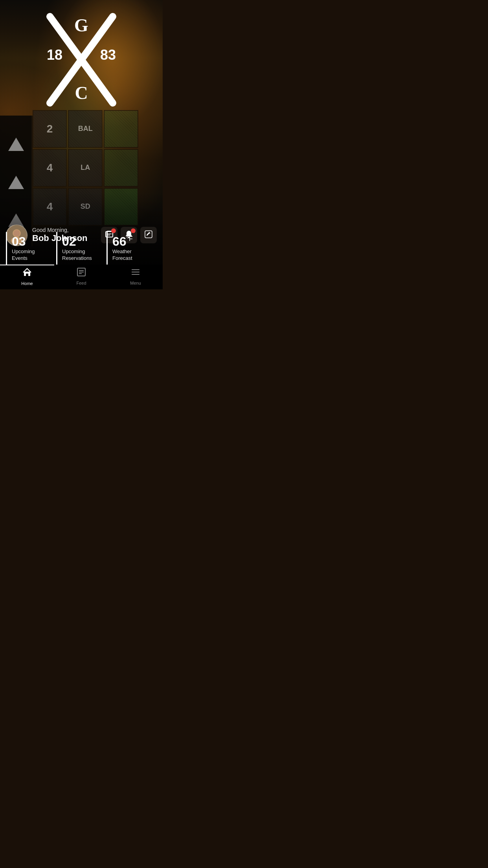  Describe the element at coordinates (81, 283) in the screenshot. I see `nav-feed-label: Feed` at that location.